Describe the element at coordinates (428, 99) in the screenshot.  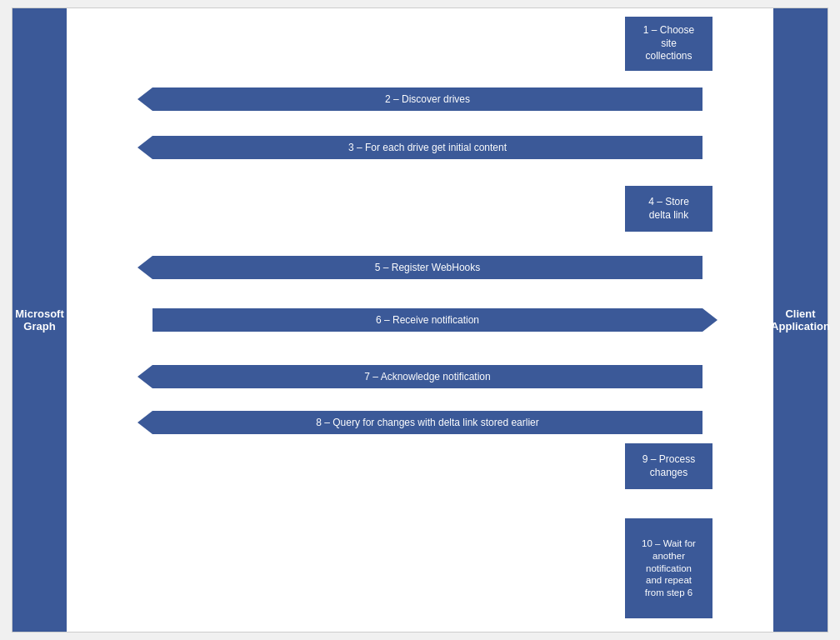
I see `arrow-discover-drives: 2 – Discover drives` at that location.